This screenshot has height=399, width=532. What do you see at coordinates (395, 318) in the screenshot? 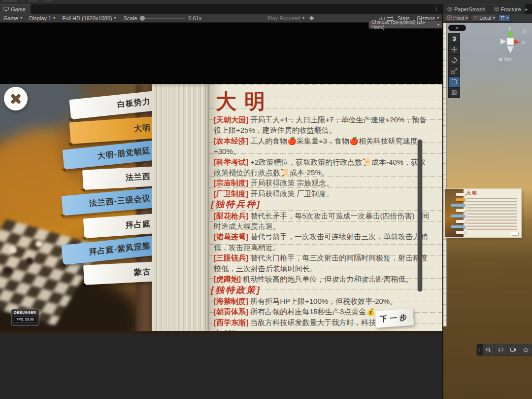
I see `next-step-button: 下一步` at bounding box center [395, 318].